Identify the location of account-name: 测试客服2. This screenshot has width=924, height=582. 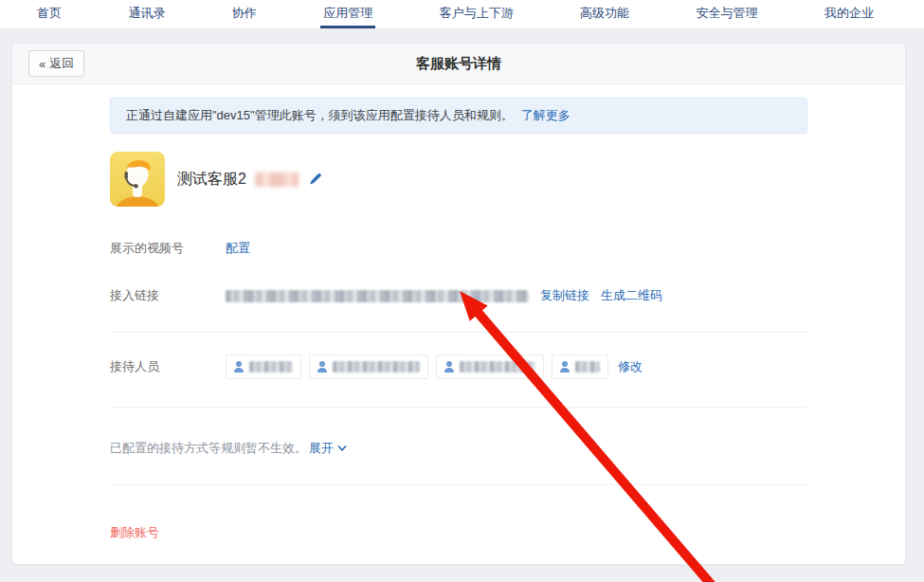
(212, 180).